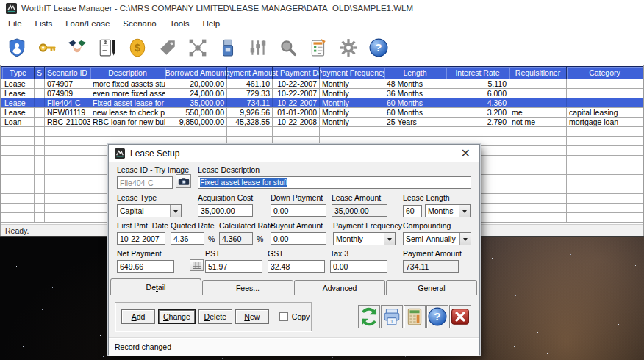 Image resolution: width=644 pixels, height=360 pixels. Describe the element at coordinates (234, 253) in the screenshot. I see `pst-label: PST` at that location.